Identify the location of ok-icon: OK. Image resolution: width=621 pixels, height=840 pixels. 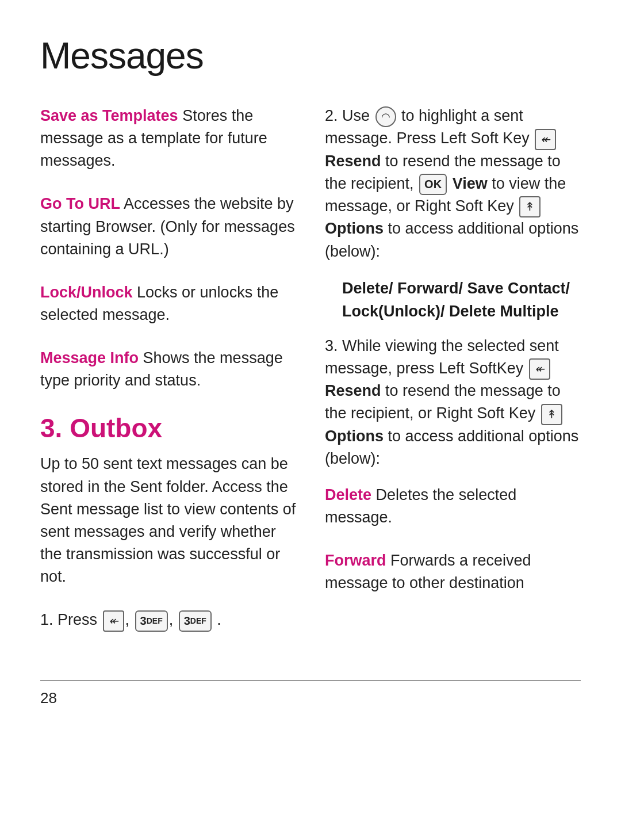
(433, 184).